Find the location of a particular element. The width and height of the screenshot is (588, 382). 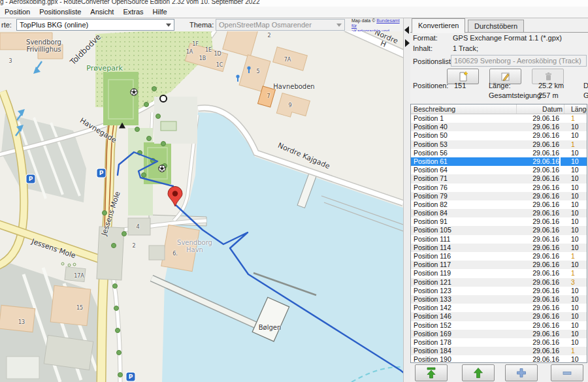

table-row: Position 7929.06.1610 is located at coordinates (499, 196).